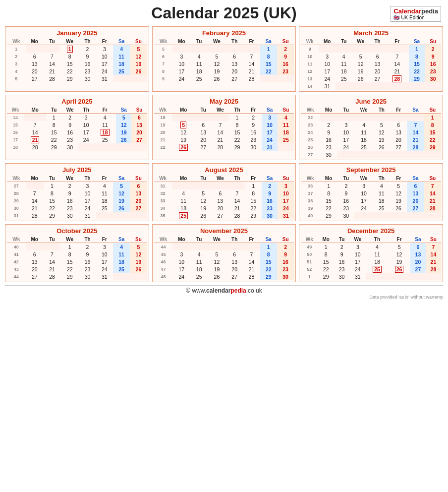 The width and height of the screenshot is (448, 492). What do you see at coordinates (310, 186) in the screenshot?
I see `cal-cell: 36` at bounding box center [310, 186].